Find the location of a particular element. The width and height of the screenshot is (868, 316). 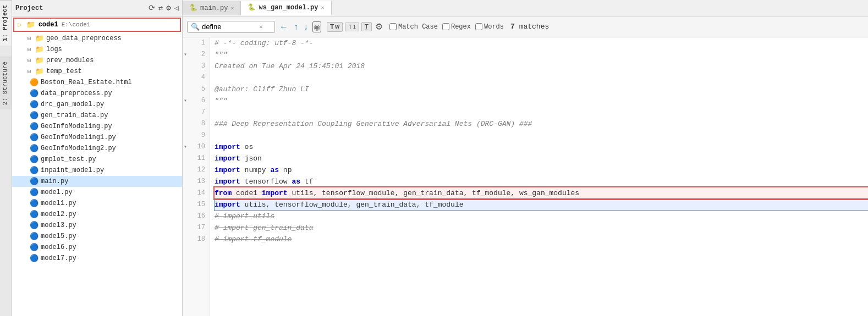

tab-main-py: 🐍 main.py ✕ is located at coordinates (212, 8).